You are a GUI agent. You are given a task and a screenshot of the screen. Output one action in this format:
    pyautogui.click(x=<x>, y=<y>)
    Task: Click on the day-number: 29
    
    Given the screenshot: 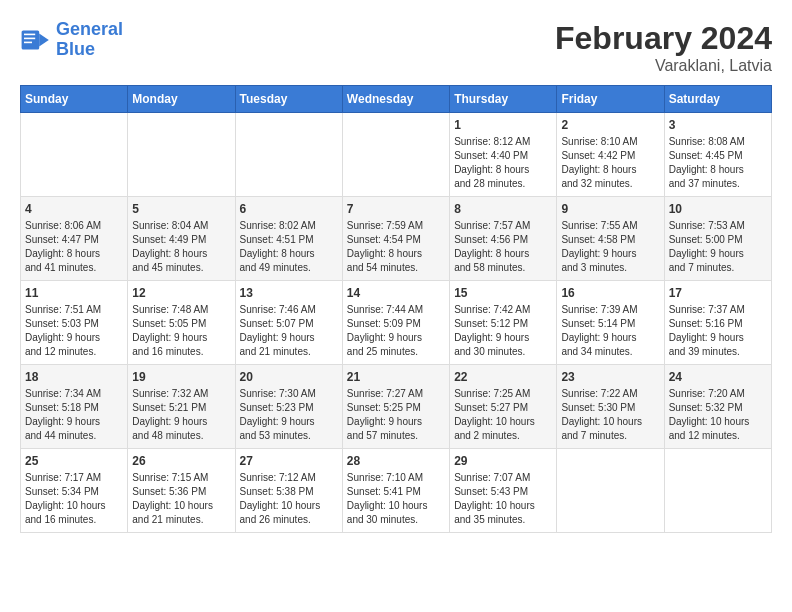 What is the action you would take?
    pyautogui.click(x=503, y=461)
    